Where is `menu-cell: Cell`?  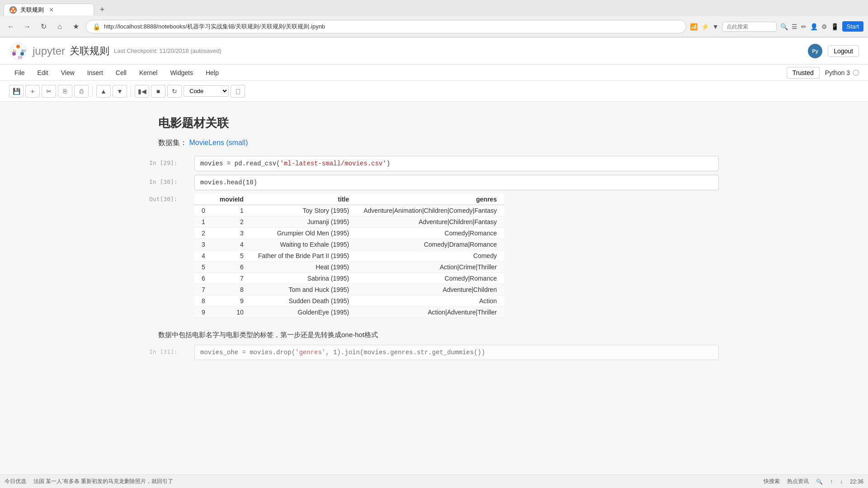 menu-cell: Cell is located at coordinates (121, 73).